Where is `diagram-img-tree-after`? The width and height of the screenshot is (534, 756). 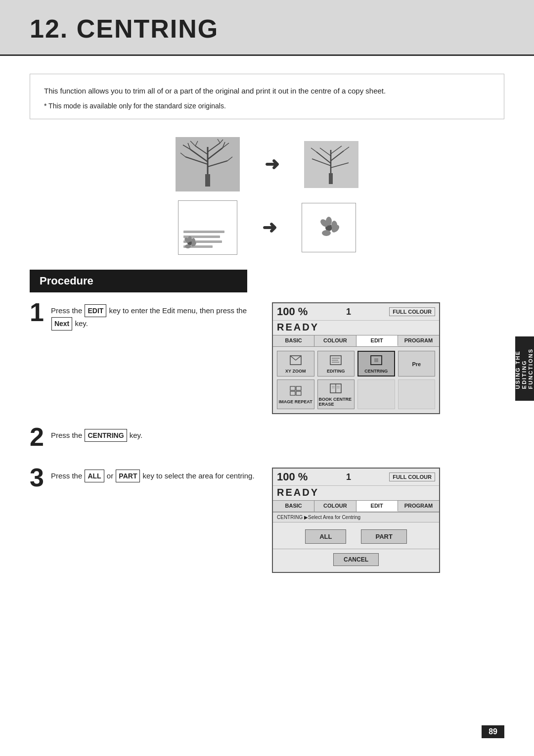 diagram-img-tree-after is located at coordinates (331, 164).